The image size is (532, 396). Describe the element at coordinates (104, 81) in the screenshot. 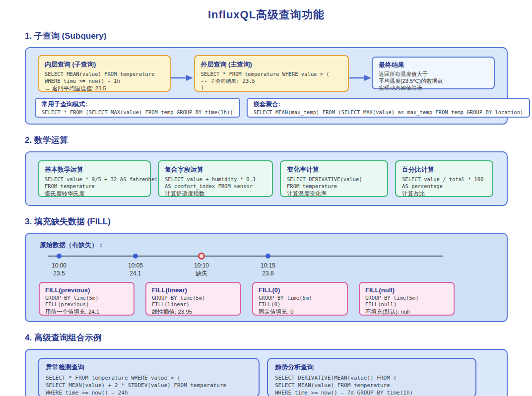

I see `code-line: WHERE time >= now() - 1h` at that location.